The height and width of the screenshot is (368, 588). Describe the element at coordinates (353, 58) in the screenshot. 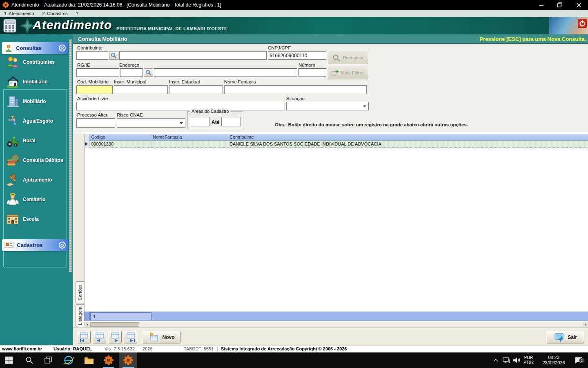

I see `pesquisar-label: Pesquisar` at that location.